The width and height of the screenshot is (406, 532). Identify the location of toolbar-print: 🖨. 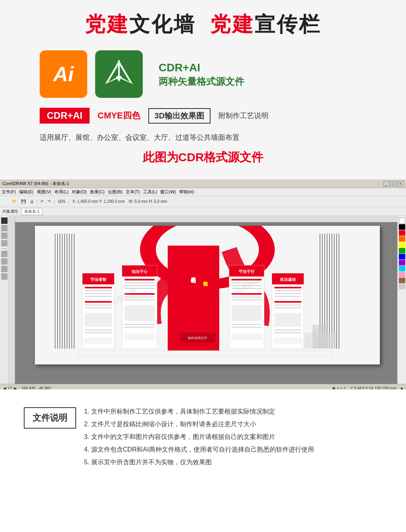
(32, 201).